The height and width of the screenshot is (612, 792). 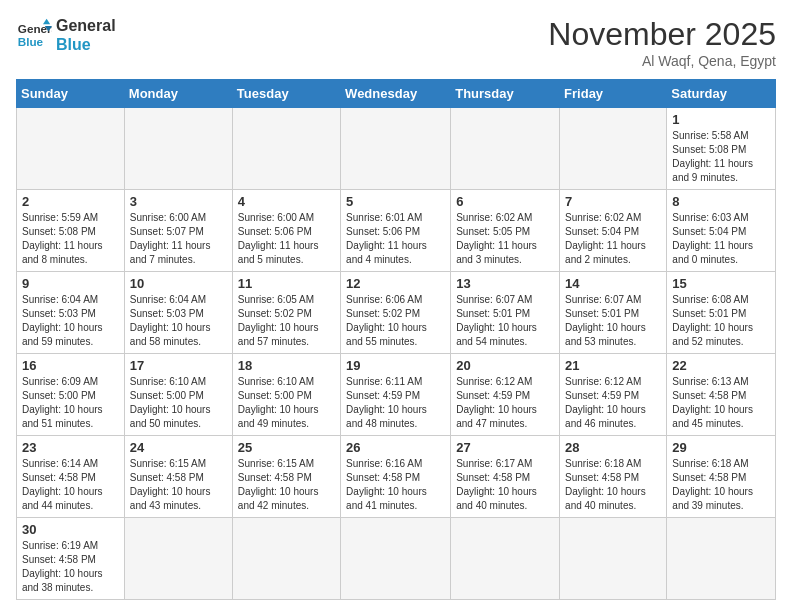 I want to click on week-row-4: 23Sunrise: 6:14 AM Sunset: 4:58 PM Dayli…, so click(x=396, y=477).